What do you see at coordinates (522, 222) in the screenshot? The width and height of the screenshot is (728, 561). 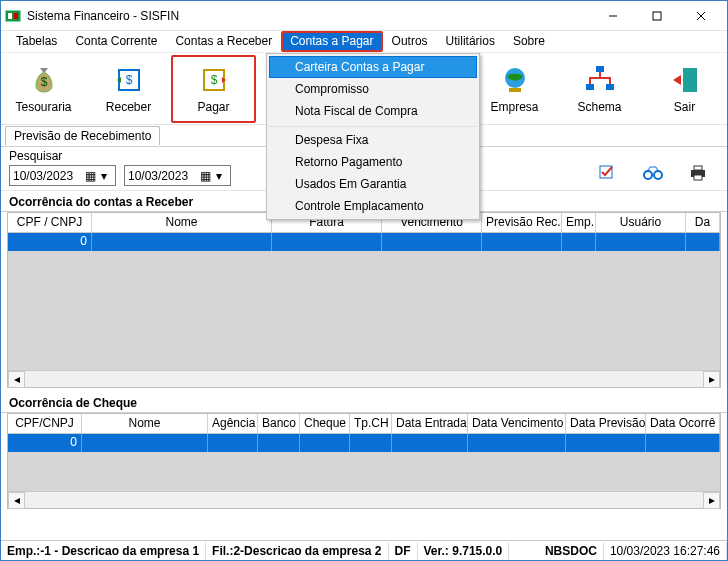 I see `col-previsao: Previsão Rec.` at bounding box center [522, 222].